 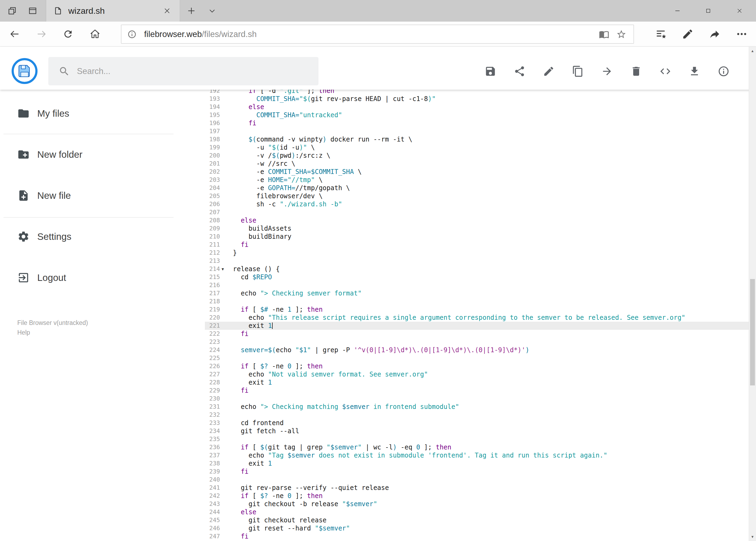 What do you see at coordinates (87, 278) in the screenshot?
I see `sidebar-item-logout: Logout` at bounding box center [87, 278].